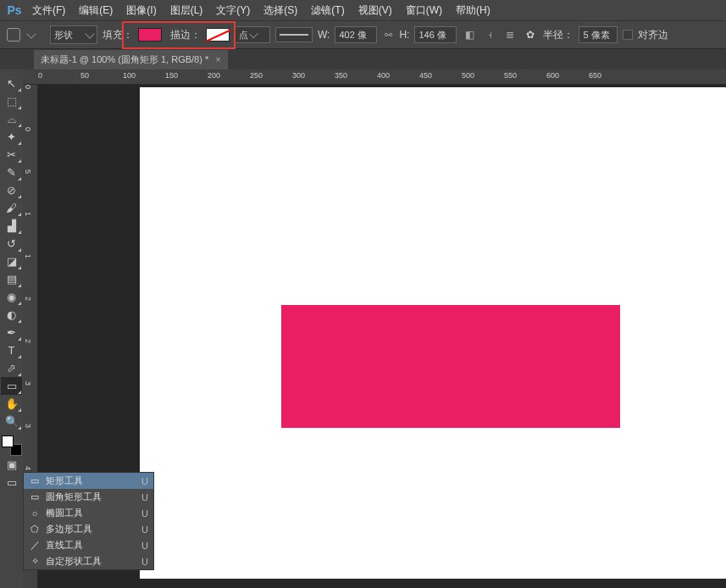 This screenshot has height=588, width=726. Describe the element at coordinates (28, 171) in the screenshot. I see `ruler-mark: 5` at that location.